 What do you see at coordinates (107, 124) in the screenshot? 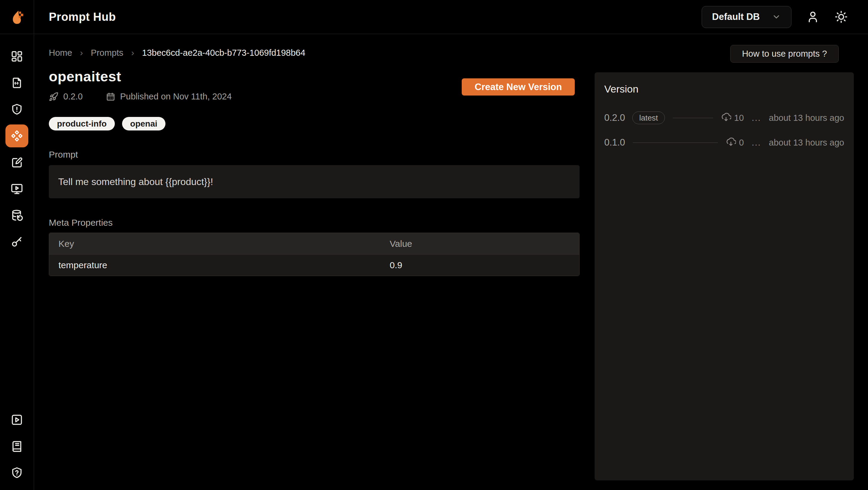
I see `tags-row: product-info openai` at bounding box center [107, 124].